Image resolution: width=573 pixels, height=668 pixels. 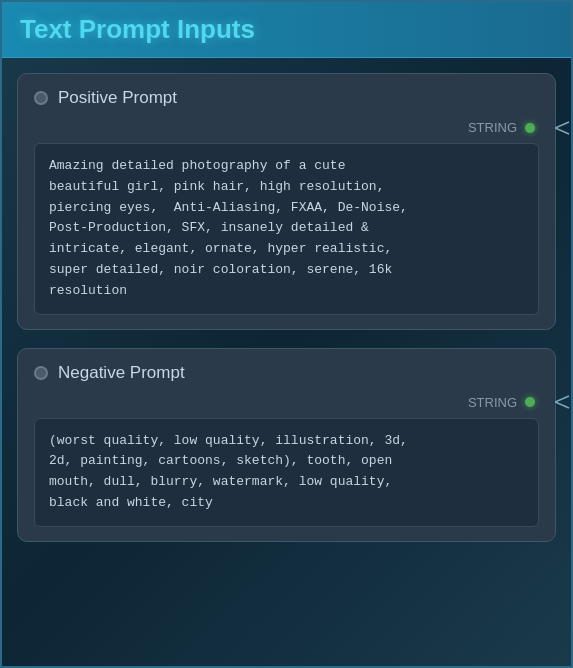 I want to click on negative-prompt-title: Negative Prompt, so click(x=122, y=373).